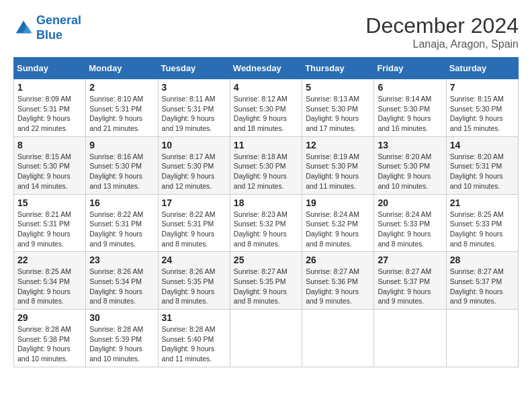  Describe the element at coordinates (339, 281) in the screenshot. I see `calendar-cell: 26Sunrise: 8:27 AMSunset: 5:36 PMDayligh…` at that location.